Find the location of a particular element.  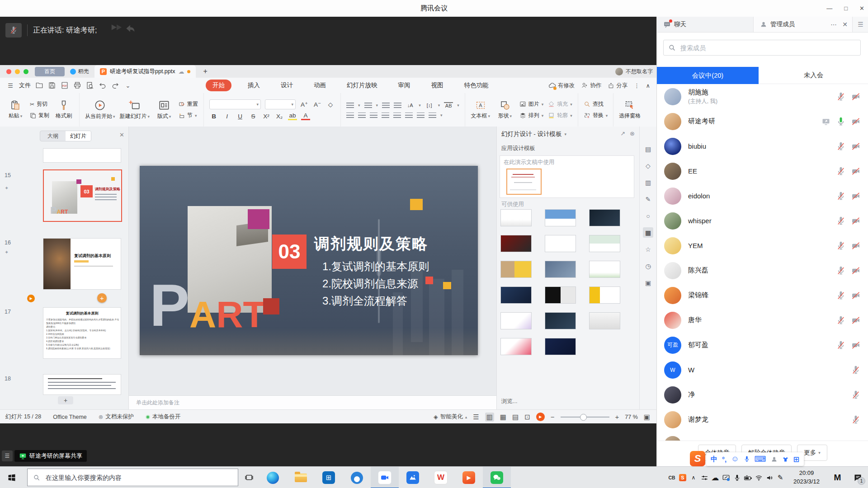

member-row: eidolon is located at coordinates (762, 196).